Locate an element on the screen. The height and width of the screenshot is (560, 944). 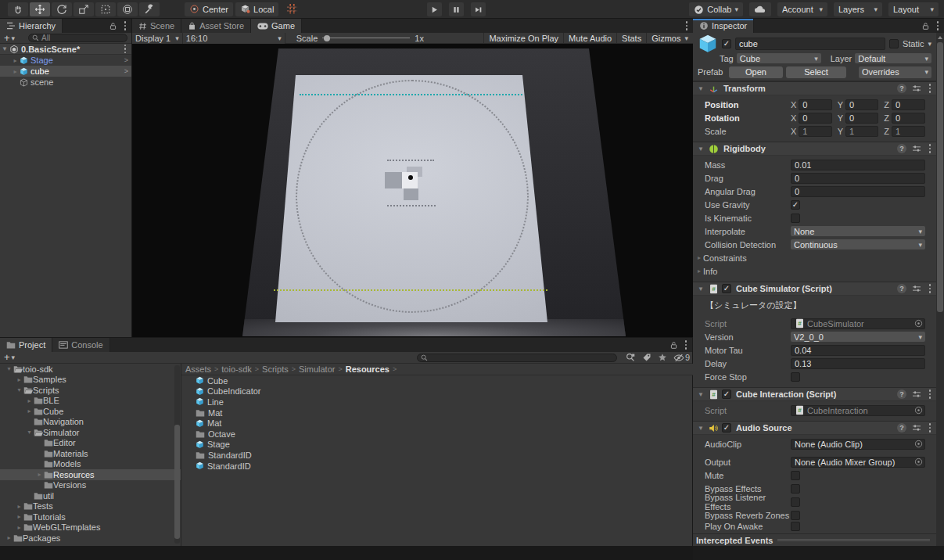
search-by-type-icon is located at coordinates (630, 357).